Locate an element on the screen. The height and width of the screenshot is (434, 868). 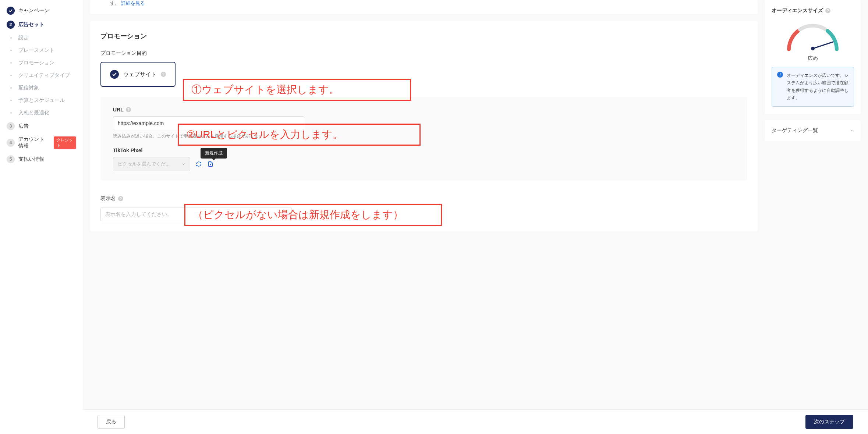
label-text: プロモーション目的 is located at coordinates (124, 53).